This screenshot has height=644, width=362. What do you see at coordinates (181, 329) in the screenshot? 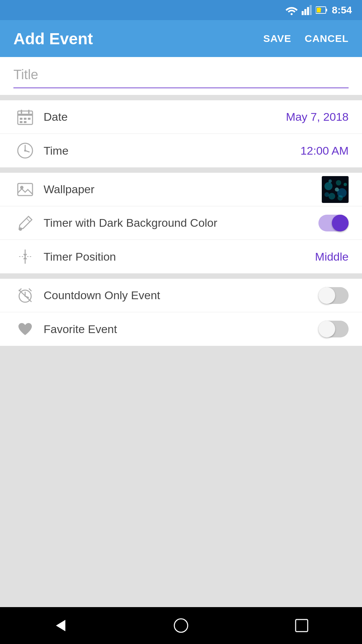
I see `favorite-label: Favorite Event` at bounding box center [181, 329].